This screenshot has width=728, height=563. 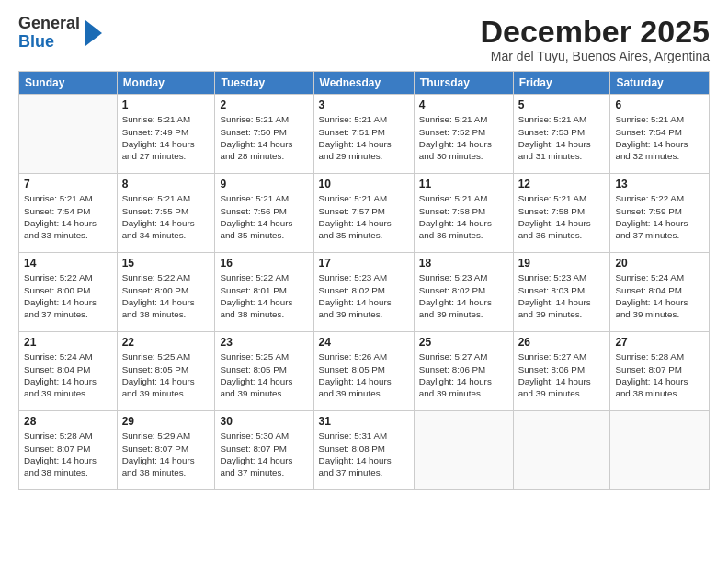 I want to click on calendar-cell: 28Sunrise: 5:28 AM Sunset: 8:07 PM Dayli…, so click(x=68, y=451).